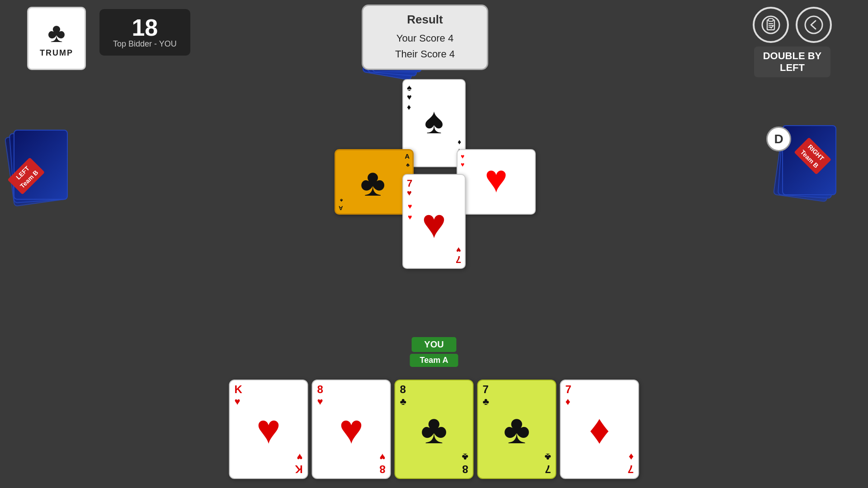 The image size is (868, 488). What do you see at coordinates (352, 429) in the screenshot?
I see `hand-card-1: 8 ♥ ♥ 8 ♥` at bounding box center [352, 429].